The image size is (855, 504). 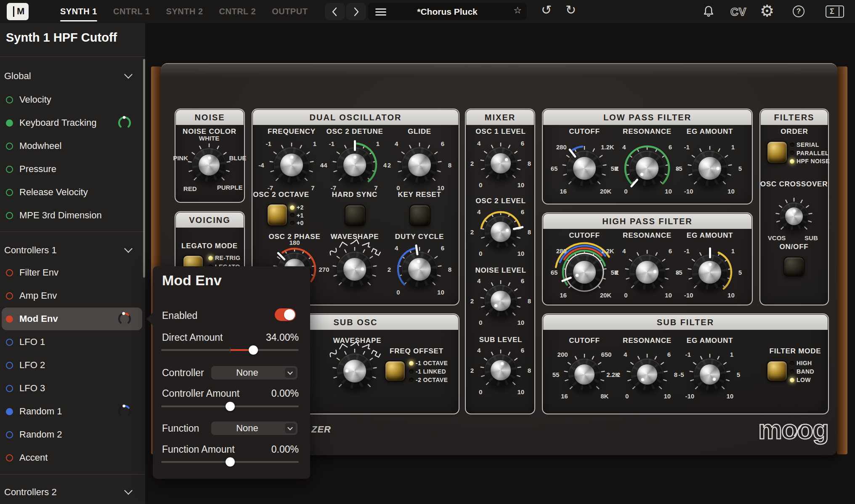 I want to click on tab-synth-2: SYNTH 2, so click(x=185, y=12).